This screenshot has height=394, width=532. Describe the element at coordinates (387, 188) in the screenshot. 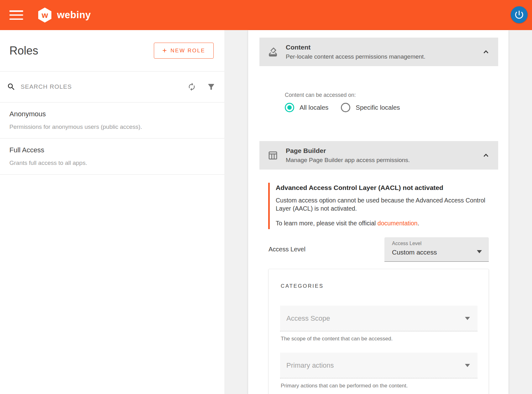

I see `aacl-warning-title: Advanced Access Control Layer (AACL) not…` at that location.